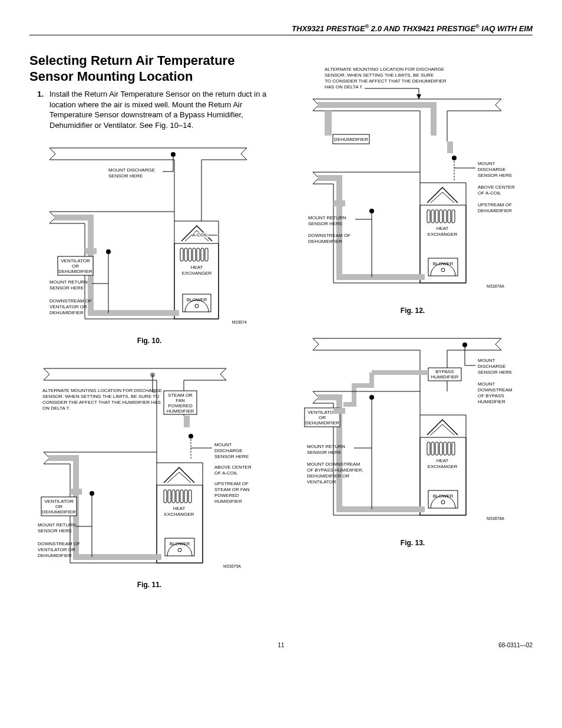  What do you see at coordinates (495, 211) in the screenshot?
I see `fig12-up2: DEHUMIDIFIER` at bounding box center [495, 211].